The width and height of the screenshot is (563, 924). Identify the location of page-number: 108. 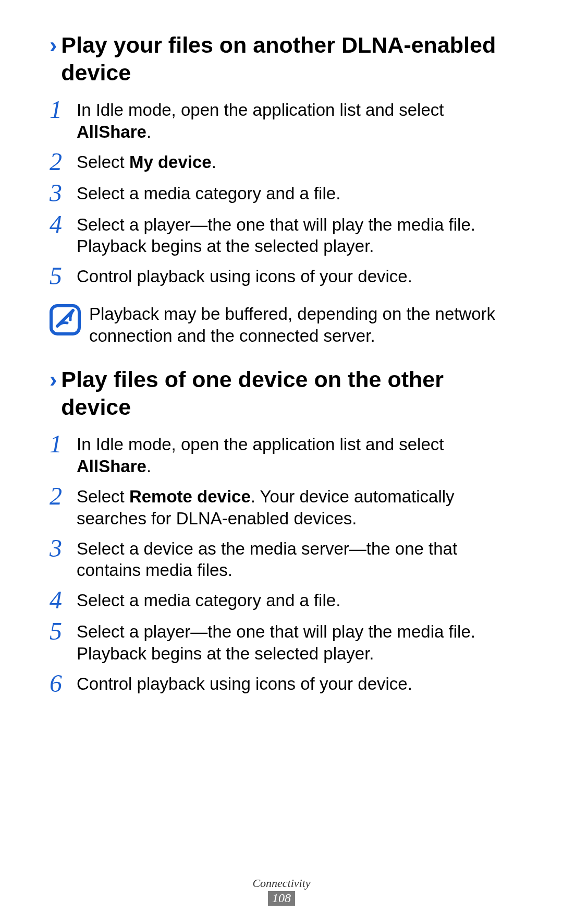
(282, 898).